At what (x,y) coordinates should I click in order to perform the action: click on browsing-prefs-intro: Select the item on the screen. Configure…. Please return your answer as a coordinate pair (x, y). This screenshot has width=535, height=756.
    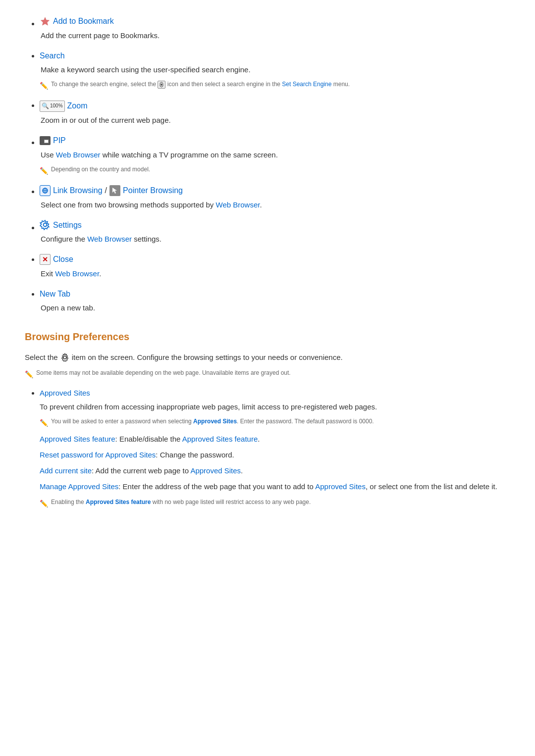
    Looking at the image, I should click on (268, 357).